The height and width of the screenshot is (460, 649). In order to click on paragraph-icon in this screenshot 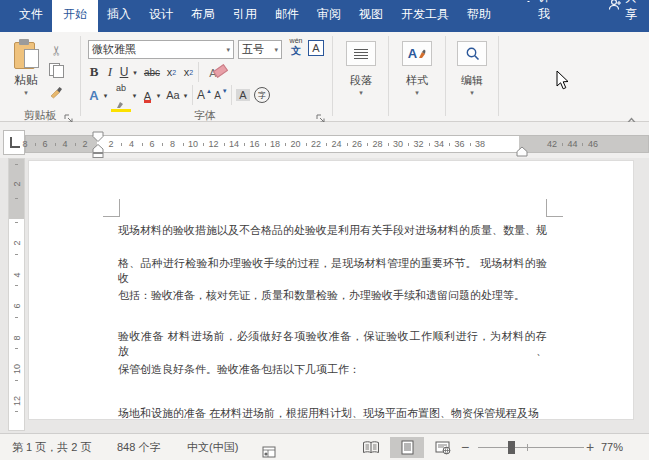, I will do `click(361, 54)`.